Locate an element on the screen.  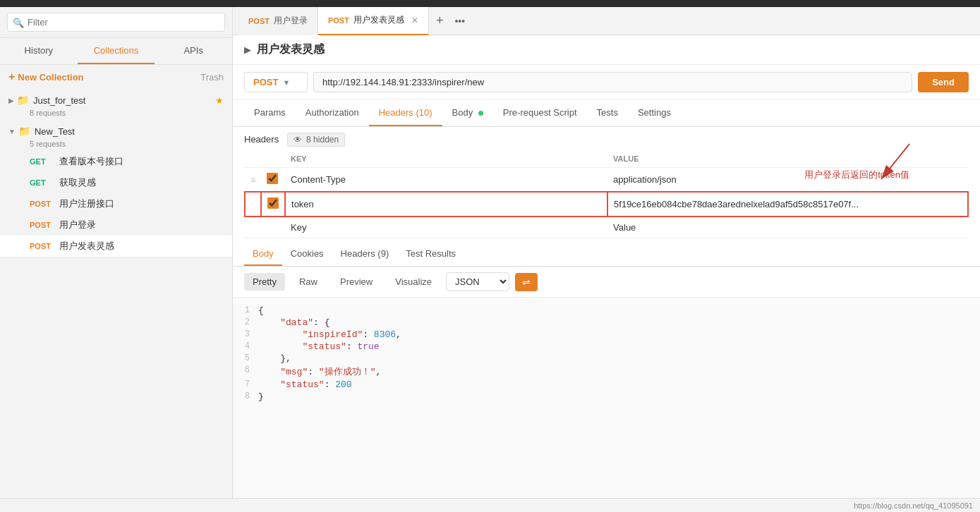
code-line-7: 7 "status": 200 is located at coordinates (607, 385).